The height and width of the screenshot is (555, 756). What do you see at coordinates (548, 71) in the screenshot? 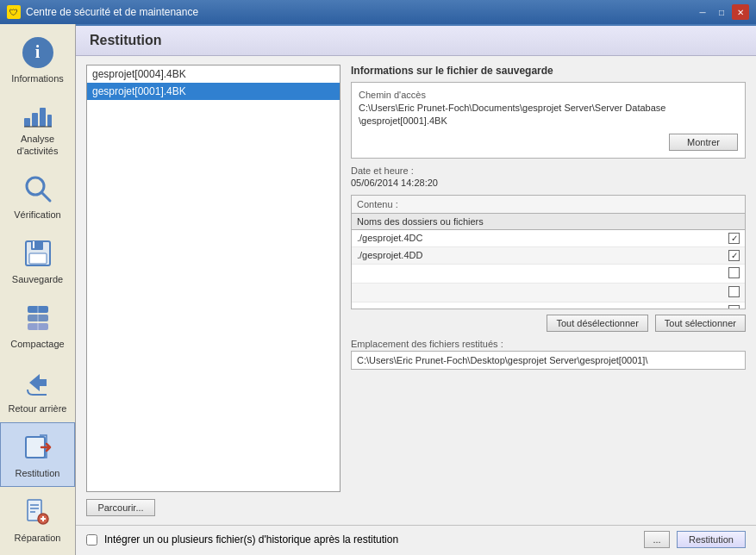
I see `info-section-title: Informations sur le fichier de sauvegard…` at bounding box center [548, 71].